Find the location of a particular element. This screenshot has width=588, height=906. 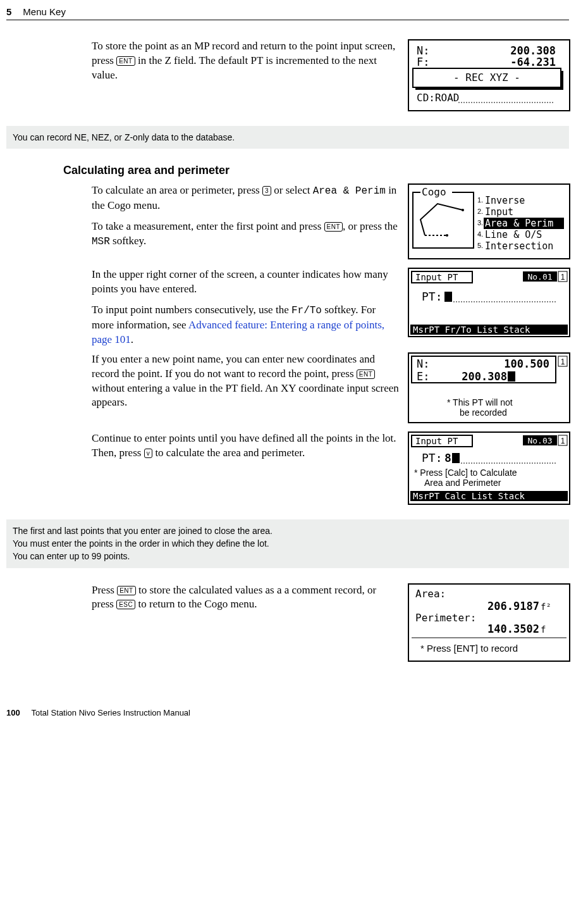

menu-num: 4. is located at coordinates (481, 234).